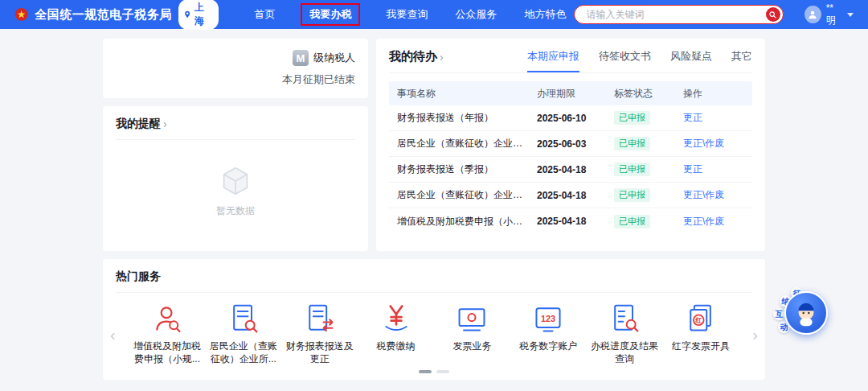 This screenshot has width=868, height=391. I want to click on reminders-title: 我的提醒, so click(138, 124).